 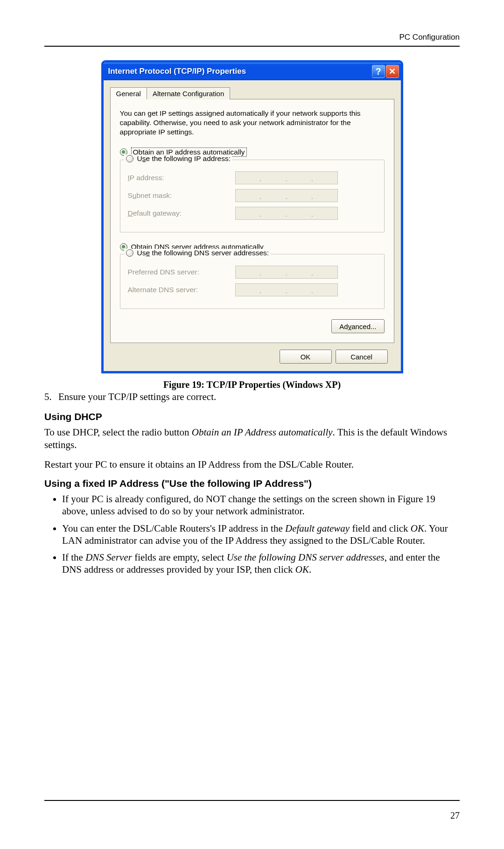 What do you see at coordinates (203, 253) in the screenshot?
I see `radio-use-following-dns: Use the following DNS server addresses:` at bounding box center [203, 253].